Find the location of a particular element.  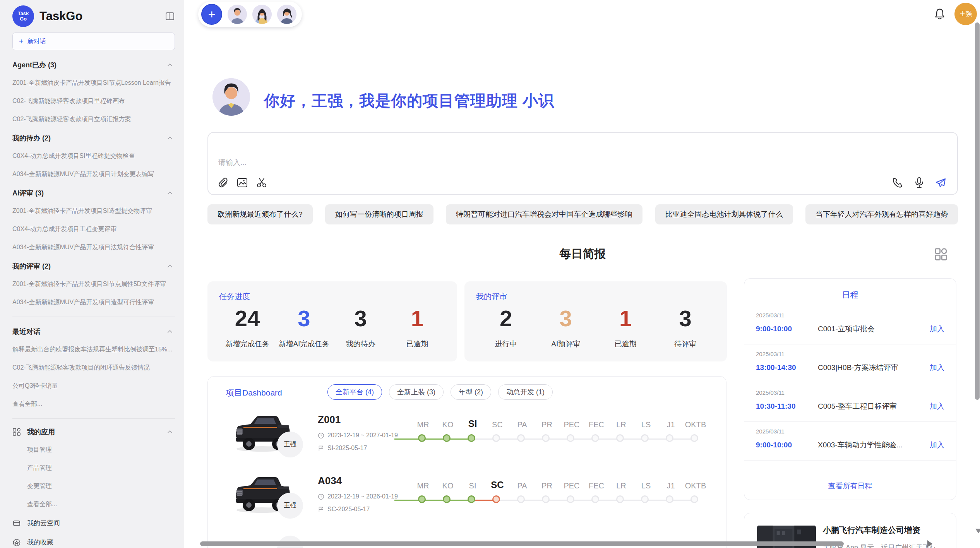

dashboard-tab: 全新平台 (4) is located at coordinates (355, 392).